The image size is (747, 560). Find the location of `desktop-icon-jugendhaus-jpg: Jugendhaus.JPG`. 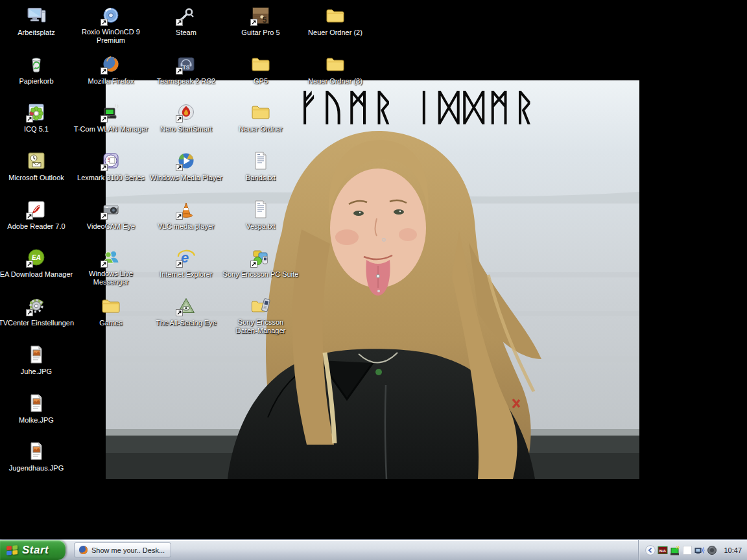

desktop-icon-jugendhaus-jpg: Jugendhaus.JPG is located at coordinates (41, 457).